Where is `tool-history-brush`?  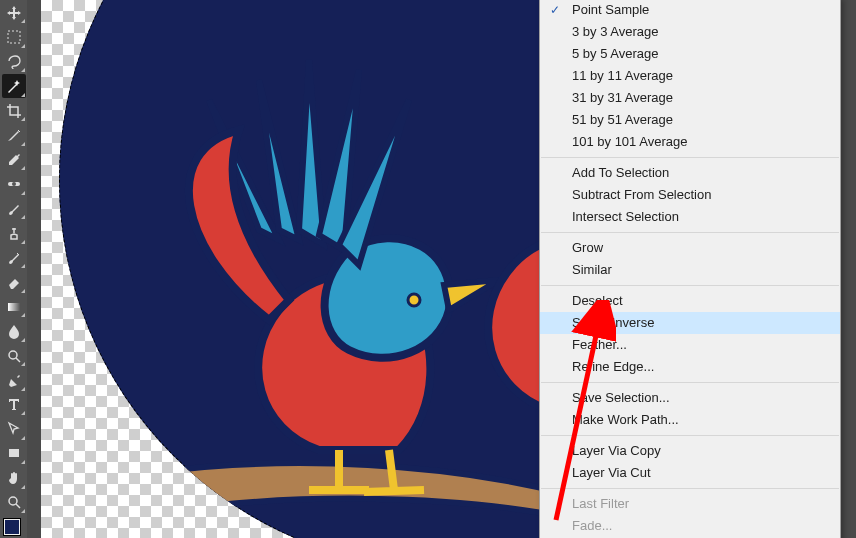 tool-history-brush is located at coordinates (14, 258).